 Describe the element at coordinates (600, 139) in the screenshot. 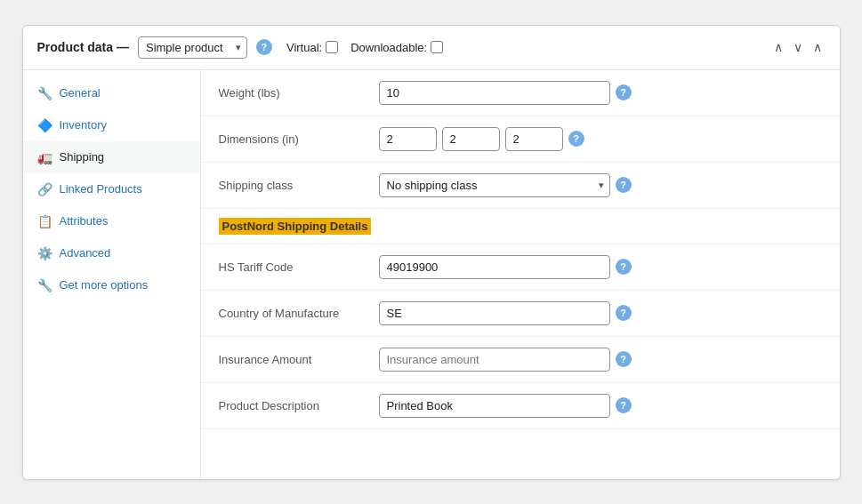

I see `dimensions-inputs: ?` at that location.